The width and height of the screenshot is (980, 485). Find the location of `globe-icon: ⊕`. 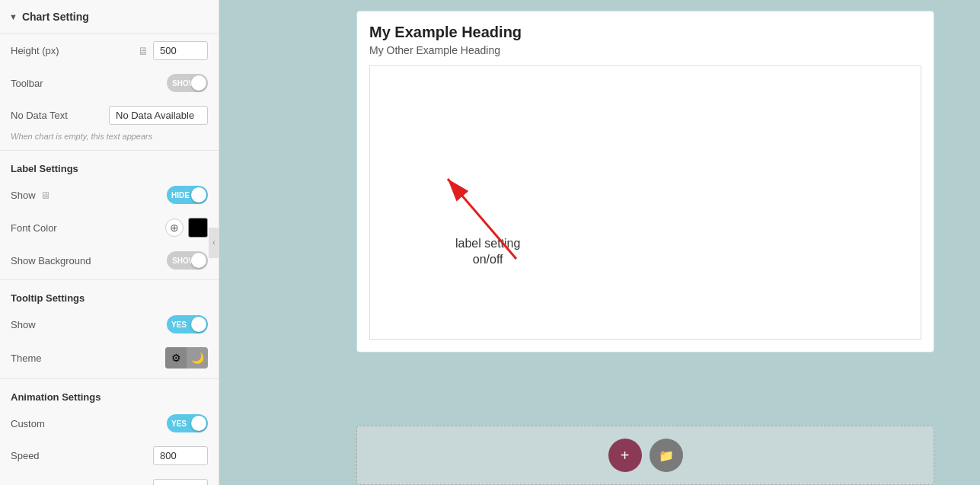

globe-icon: ⊕ is located at coordinates (174, 228).